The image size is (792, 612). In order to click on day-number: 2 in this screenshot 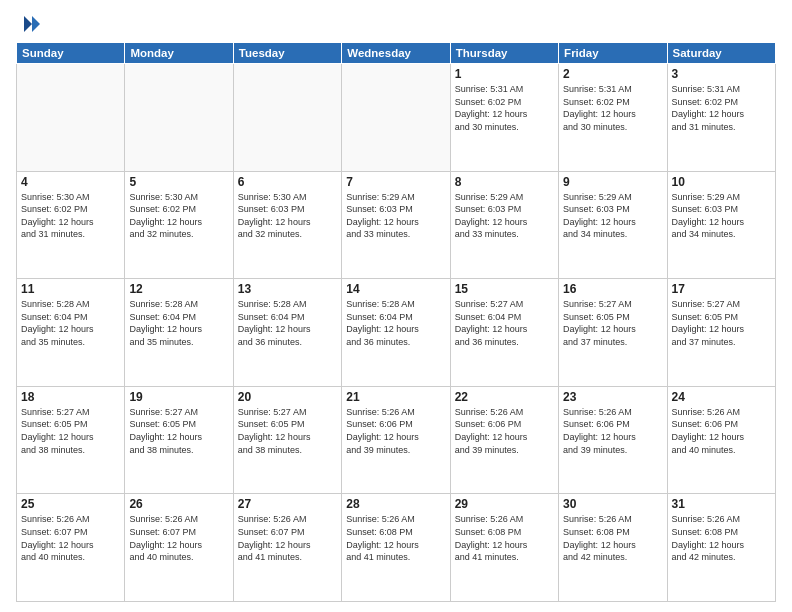, I will do `click(612, 74)`.